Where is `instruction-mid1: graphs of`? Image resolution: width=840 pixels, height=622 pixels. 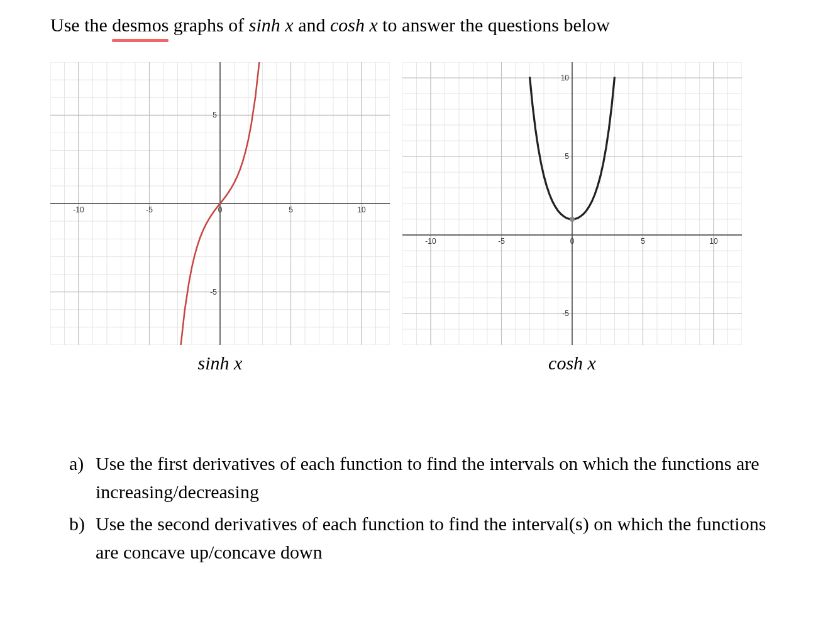 instruction-mid1: graphs of is located at coordinates (209, 25).